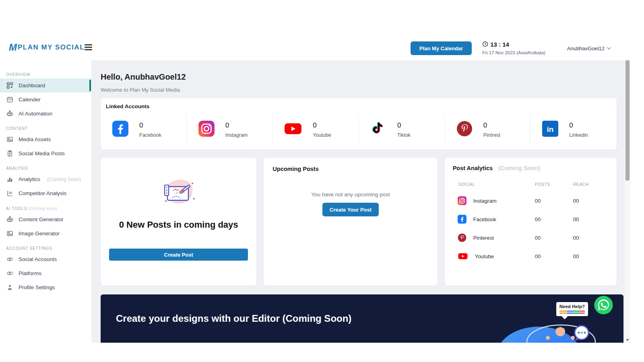 The image size is (644, 362). I want to click on sidebar: OVERVIEWDashboardCalenderAI AutomationCO…, so click(46, 202).